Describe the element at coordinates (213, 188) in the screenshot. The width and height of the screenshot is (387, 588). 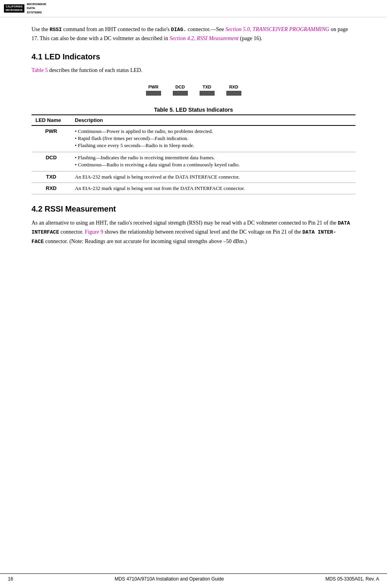
I see `led-desc-cell-rxd: An EIA-232 mark signal is being sent out…` at that location.